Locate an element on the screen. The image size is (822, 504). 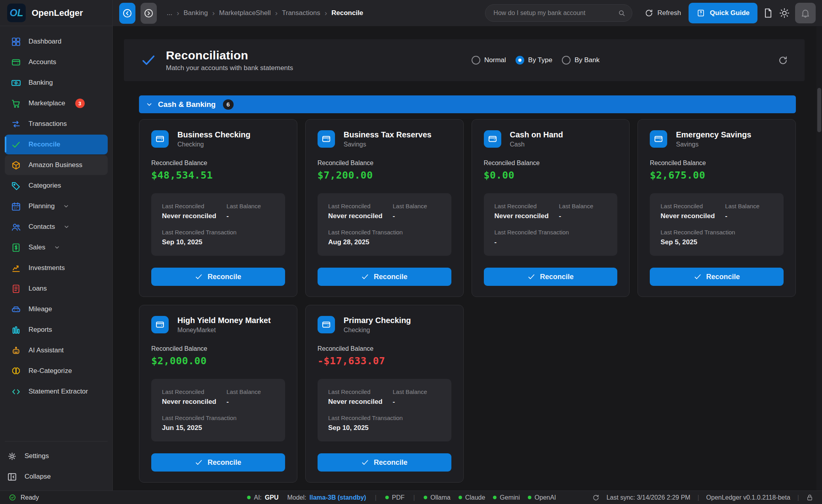
status-model-value: llama-3B (standby) is located at coordinates (338, 498).